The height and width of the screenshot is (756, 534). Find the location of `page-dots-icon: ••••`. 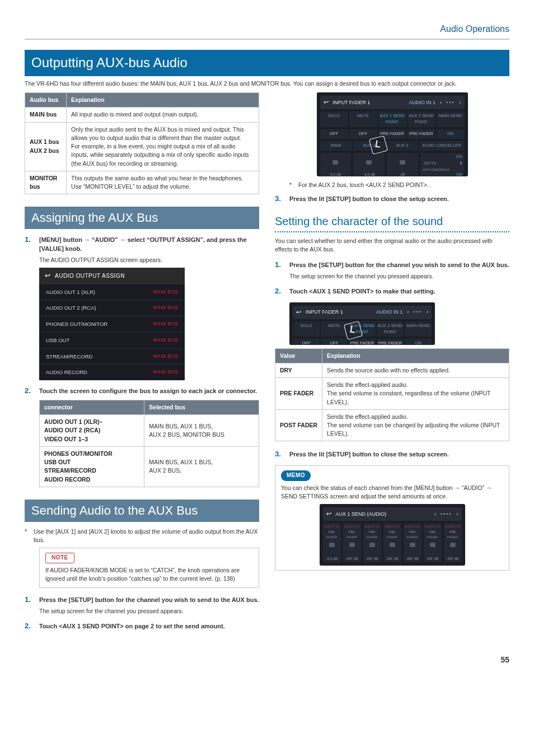

page-dots-icon: •••• is located at coordinates (447, 514).